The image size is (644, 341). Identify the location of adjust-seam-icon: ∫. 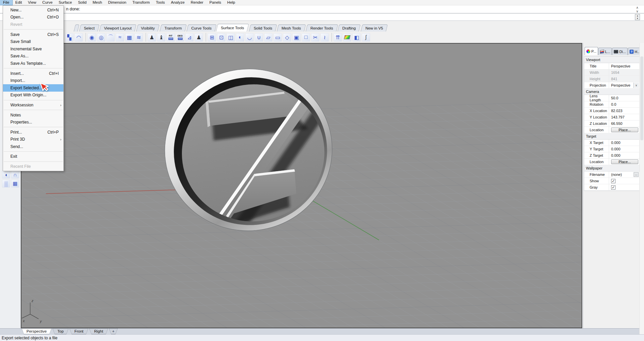
(366, 38).